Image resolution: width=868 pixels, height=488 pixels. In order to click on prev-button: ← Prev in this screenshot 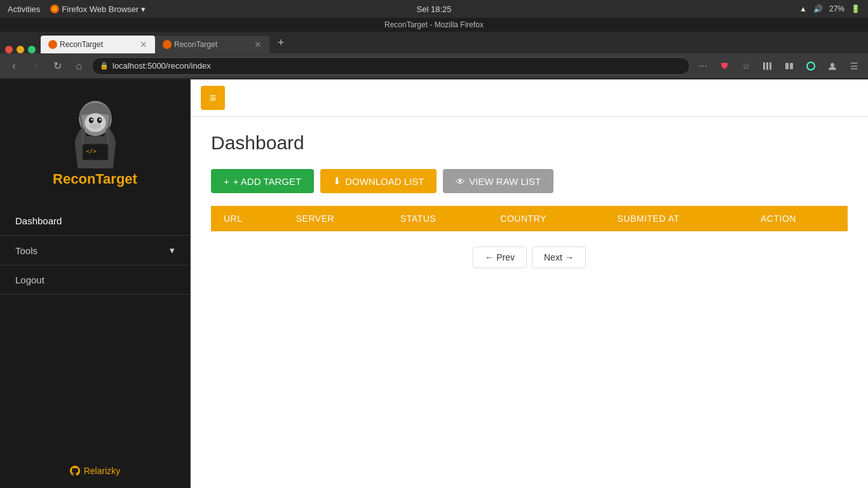, I will do `click(499, 257)`.